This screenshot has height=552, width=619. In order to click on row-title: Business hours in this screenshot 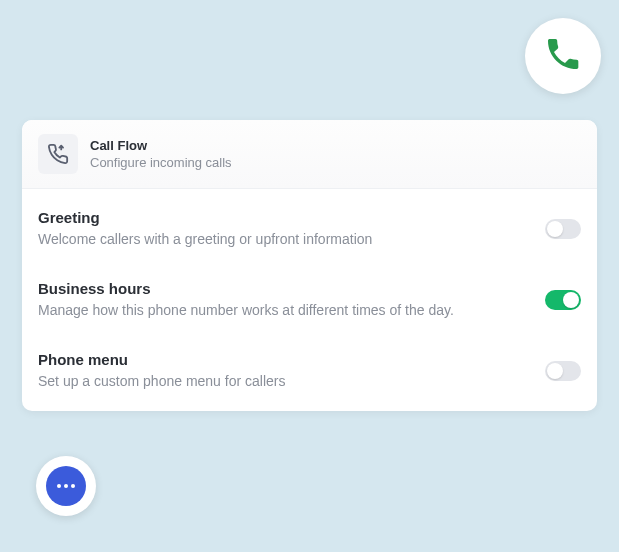, I will do `click(284, 288)`.